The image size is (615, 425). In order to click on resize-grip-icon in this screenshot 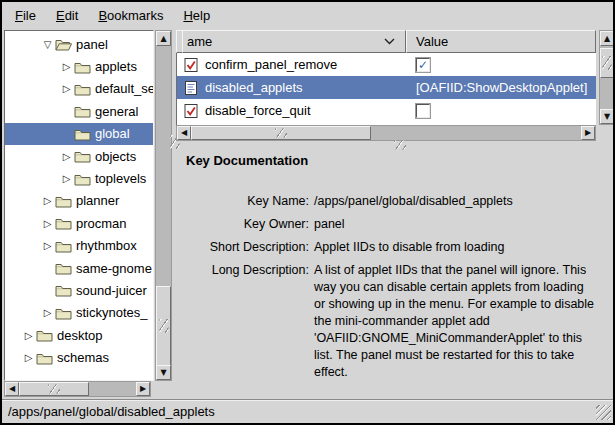, I will do `click(604, 412)`.